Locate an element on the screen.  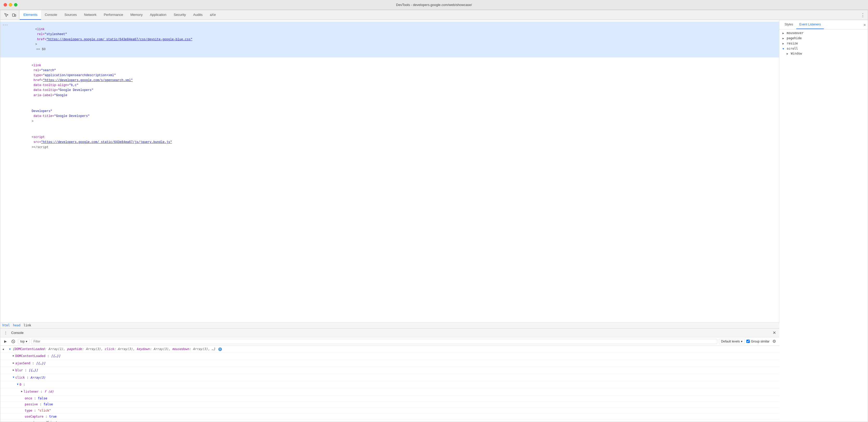
event-resize: ▶ resize is located at coordinates (824, 43).